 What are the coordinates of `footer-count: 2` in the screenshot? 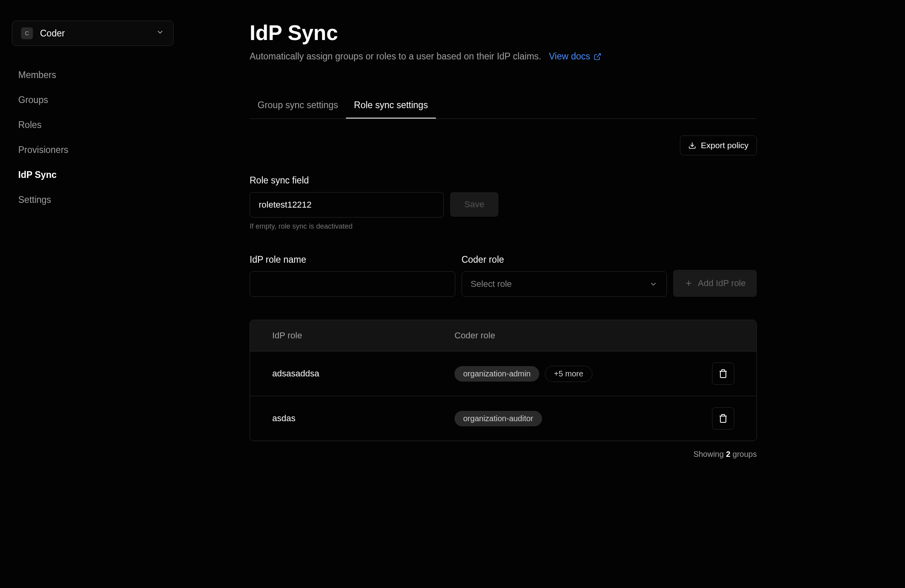 It's located at (728, 454).